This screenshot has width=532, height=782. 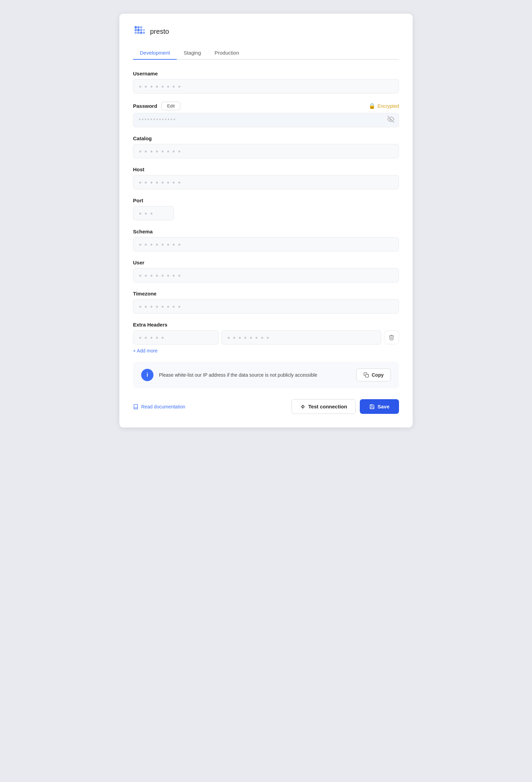 I want to click on password-wrapper, so click(x=266, y=120).